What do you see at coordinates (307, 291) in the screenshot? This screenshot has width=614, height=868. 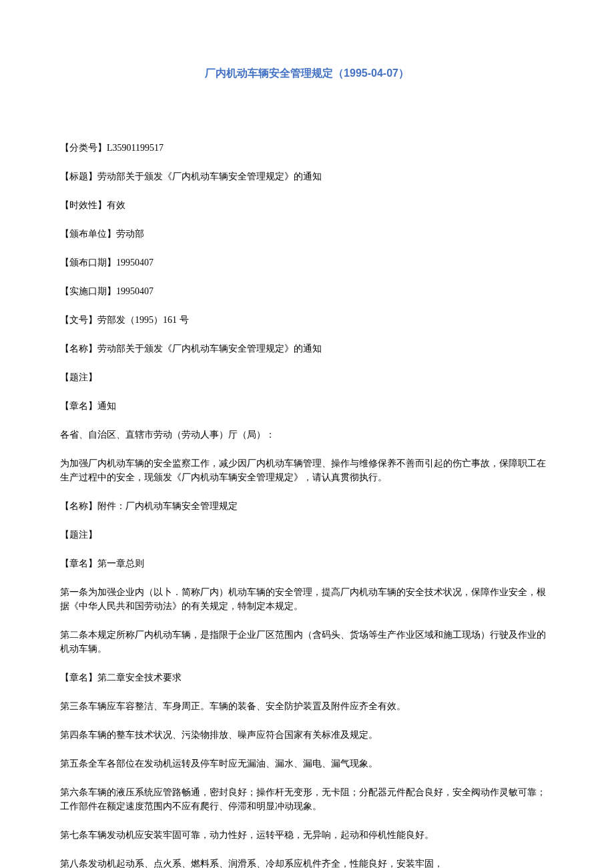 I see `paragraph: 【实施口期】19950407` at bounding box center [307, 291].